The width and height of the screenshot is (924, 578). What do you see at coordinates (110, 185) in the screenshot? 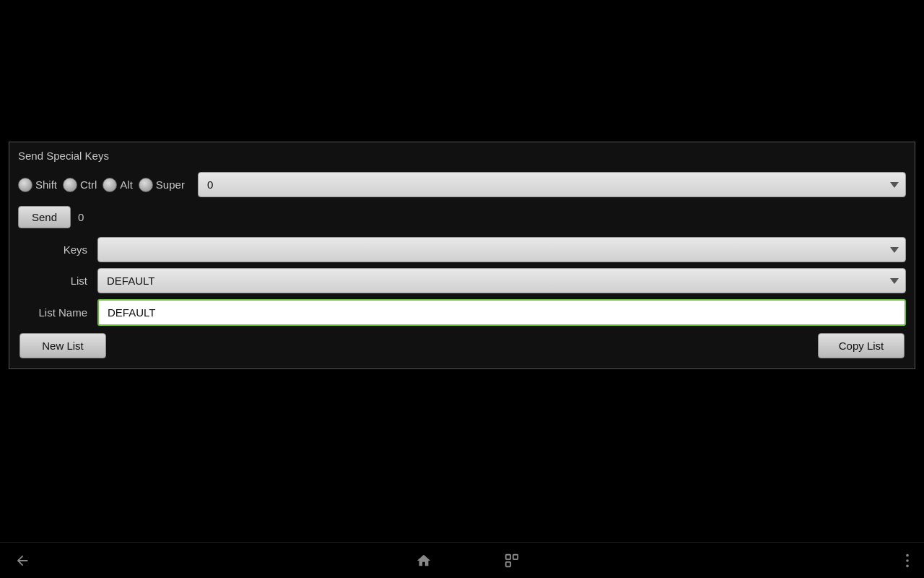
I see `alt-radio` at bounding box center [110, 185].